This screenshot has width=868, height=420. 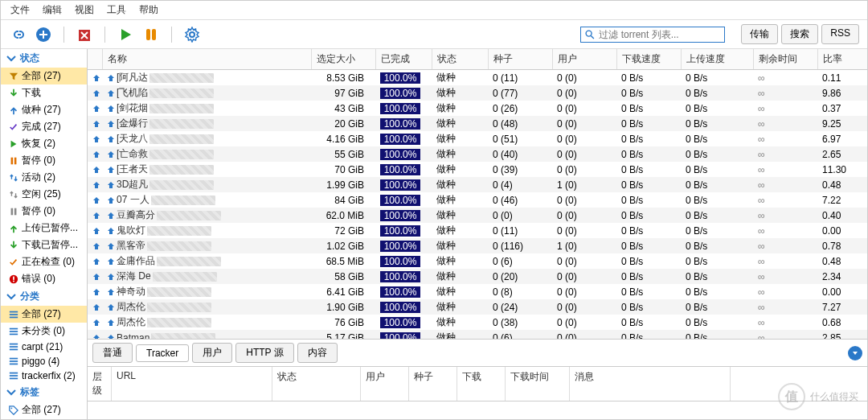 What do you see at coordinates (100, 384) in the screenshot?
I see `tracker-col-层级: 层级` at bounding box center [100, 384].